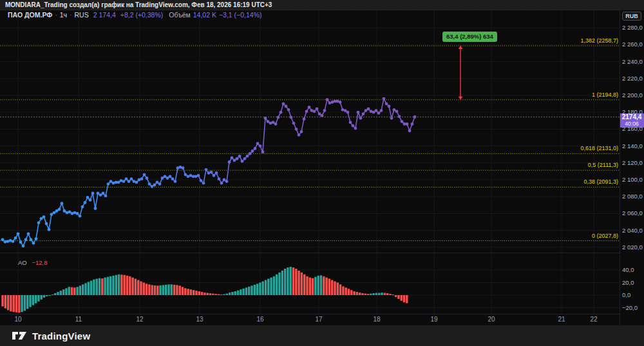 Image resolution: width=644 pixels, height=346 pixels. Describe the element at coordinates (580, 148) in the screenshot. I see `fib-level-label: 0,618 (2131,0)` at that location.